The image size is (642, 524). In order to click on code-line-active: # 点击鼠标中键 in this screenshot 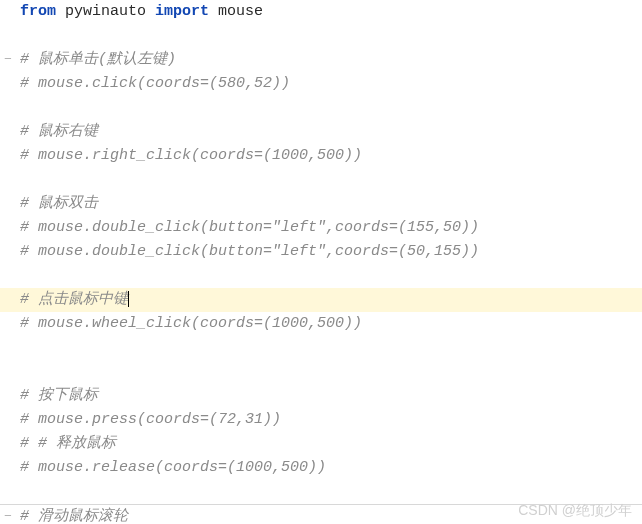, I will do `click(321, 300)`.